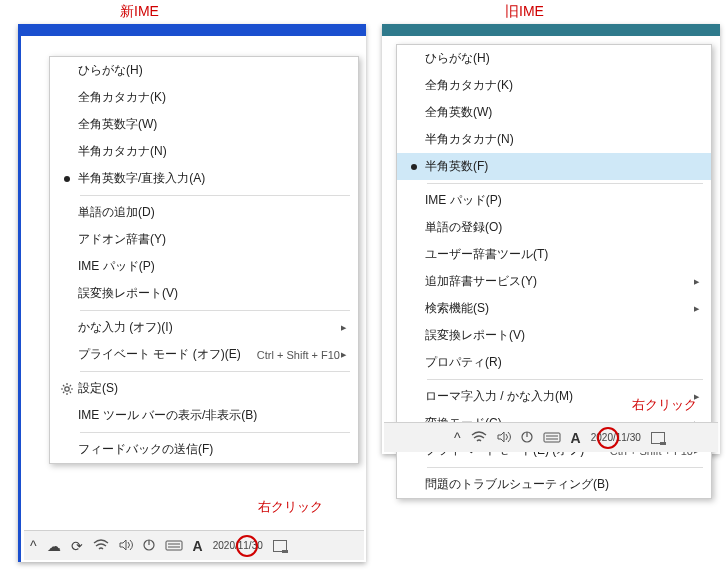  What do you see at coordinates (563, 484) in the screenshot?
I see `menu-item-label: 問題のトラブルシューティング(B)` at bounding box center [563, 484].